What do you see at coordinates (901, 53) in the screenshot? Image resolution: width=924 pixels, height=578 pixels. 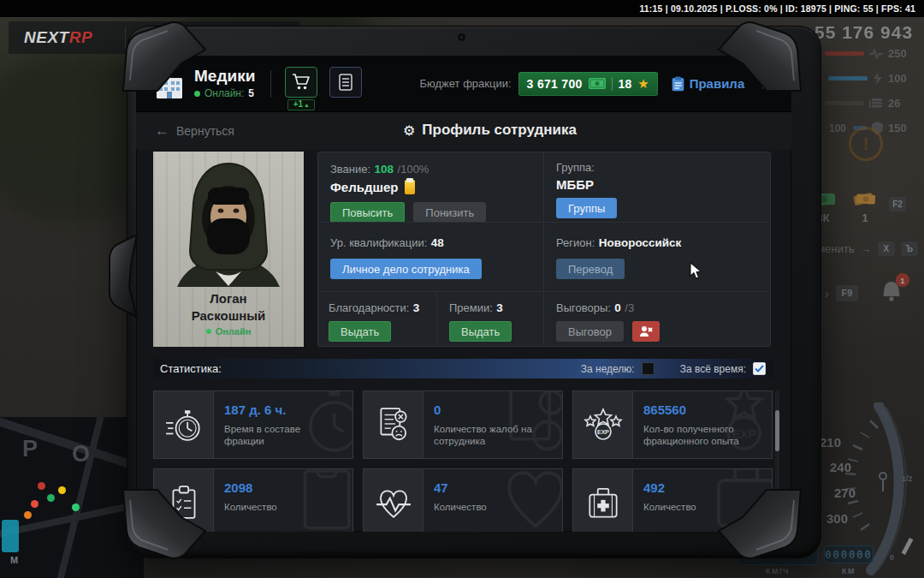 I see `health-value: 250` at bounding box center [901, 53].